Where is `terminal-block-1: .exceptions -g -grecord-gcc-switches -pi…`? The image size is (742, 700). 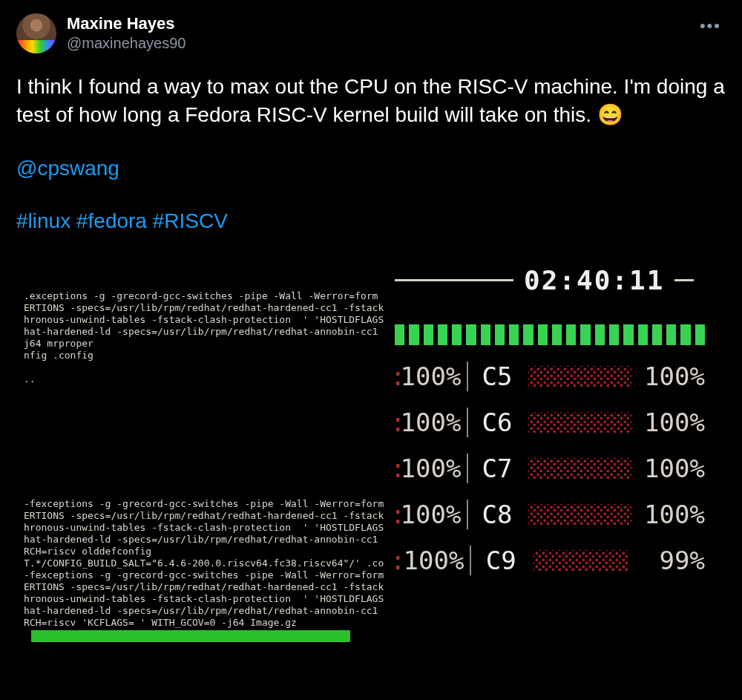 terminal-block-1: .exceptions -g -grecord-gcc-switches -pi… is located at coordinates (209, 338).